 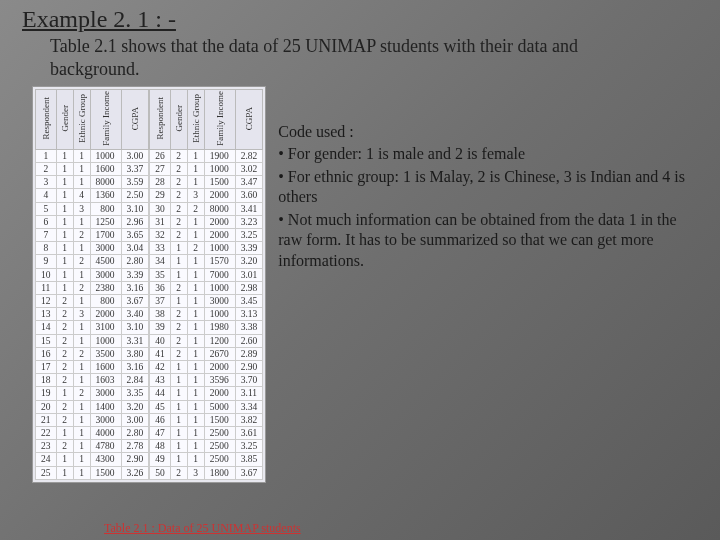 What do you see at coordinates (92, 288) in the screenshot?
I see `table-row: 111223803.16` at bounding box center [92, 288].